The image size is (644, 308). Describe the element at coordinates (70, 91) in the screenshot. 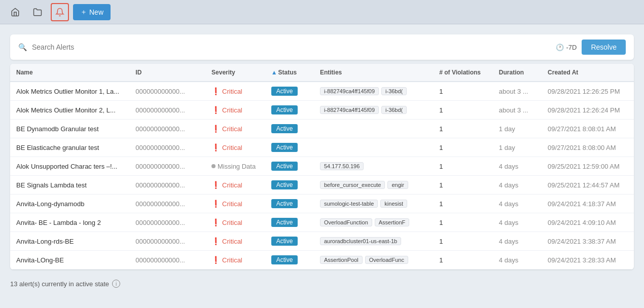

I see `cell-name: Alok Metrics Outlier Monitor 1, La...` at that location.